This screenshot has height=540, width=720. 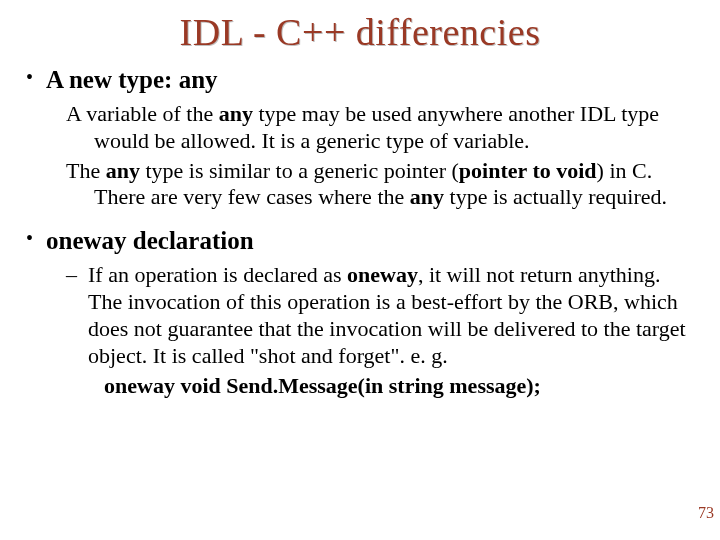 What do you see at coordinates (86, 170) in the screenshot?
I see `text-run: The` at bounding box center [86, 170].